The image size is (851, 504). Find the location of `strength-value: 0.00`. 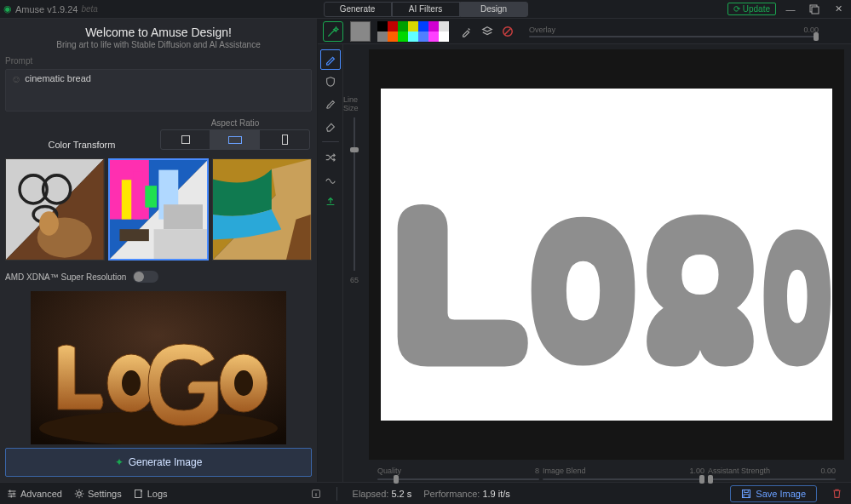

strength-value: 0.00 is located at coordinates (828, 471).